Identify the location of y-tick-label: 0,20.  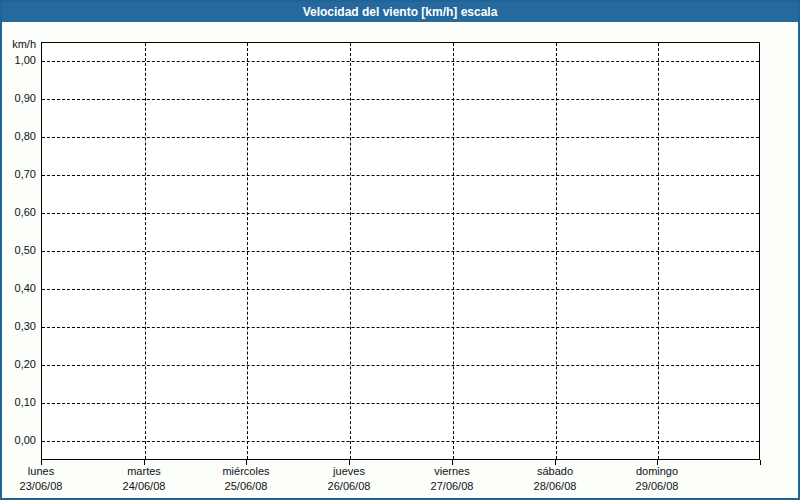
(19, 364).